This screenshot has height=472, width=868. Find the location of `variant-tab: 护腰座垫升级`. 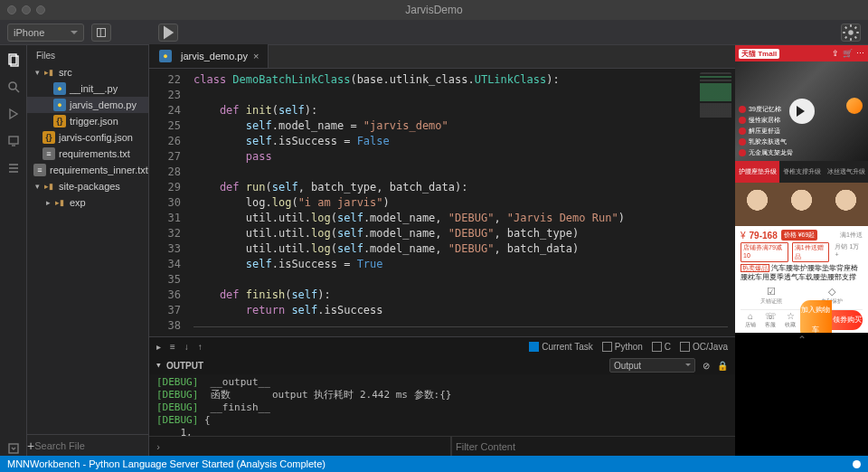

variant-tab: 护腰座垫升级 is located at coordinates (758, 172).